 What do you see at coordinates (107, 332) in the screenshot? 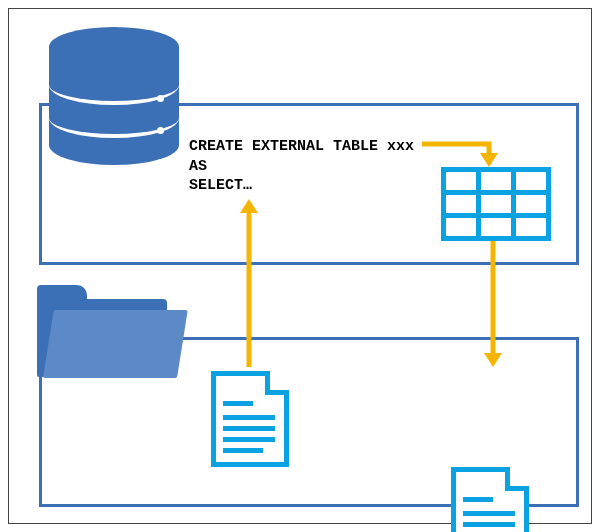
I see `folder-icon` at bounding box center [107, 332].